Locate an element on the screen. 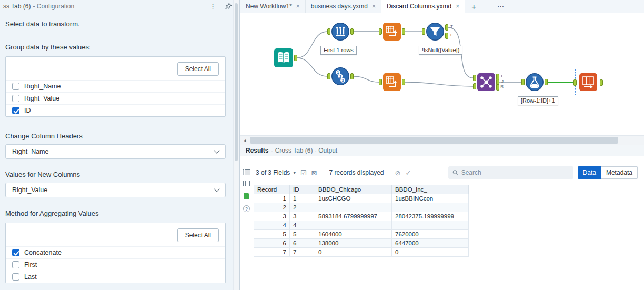 The height and width of the screenshot is (290, 644). column-header-bbdo-inc: BBDO_Inc_ is located at coordinates (430, 189).